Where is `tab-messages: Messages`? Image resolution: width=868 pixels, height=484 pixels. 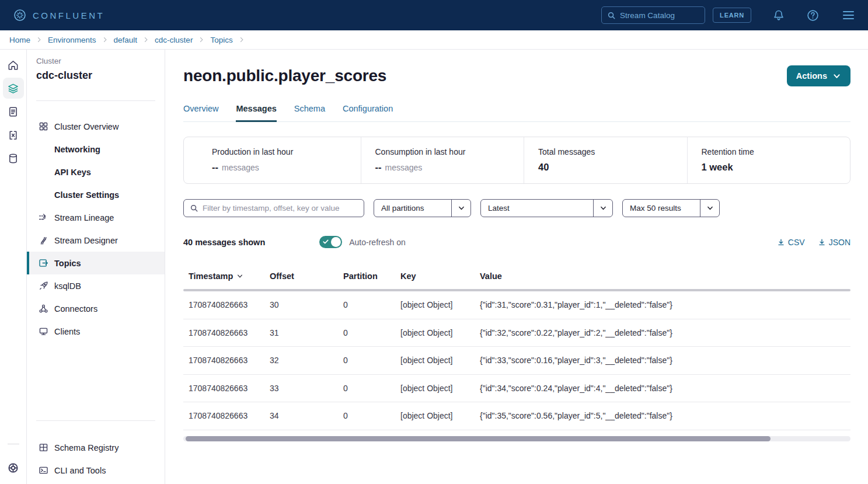 tab-messages: Messages is located at coordinates (256, 113).